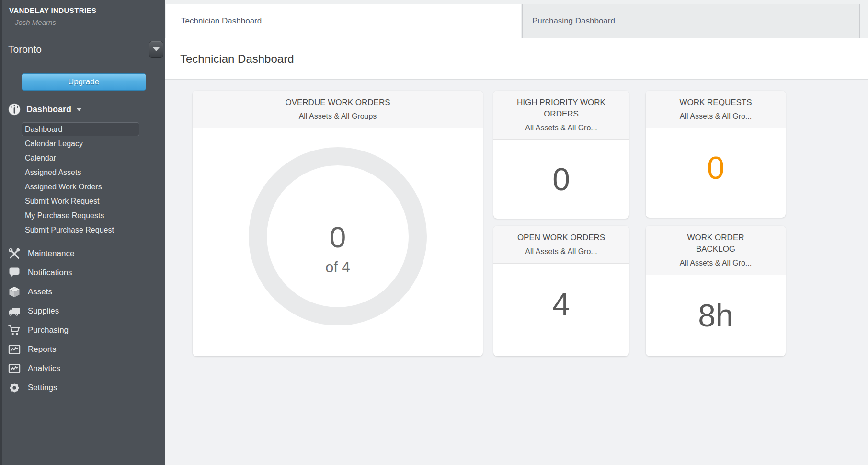  What do you see at coordinates (716, 315) in the screenshot?
I see `widget-value: 8h` at bounding box center [716, 315].